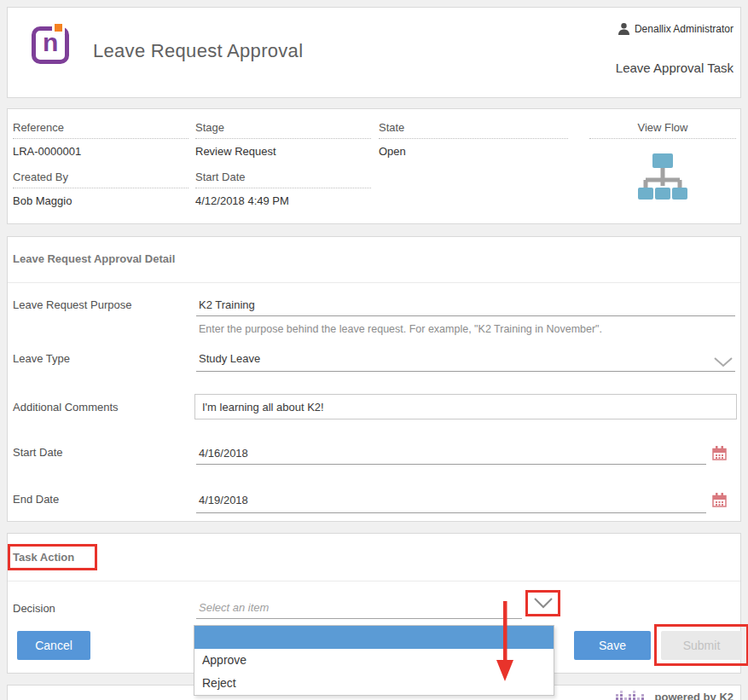 The width and height of the screenshot is (748, 700). What do you see at coordinates (663, 179) in the screenshot?
I see `view-flow-button` at bounding box center [663, 179].